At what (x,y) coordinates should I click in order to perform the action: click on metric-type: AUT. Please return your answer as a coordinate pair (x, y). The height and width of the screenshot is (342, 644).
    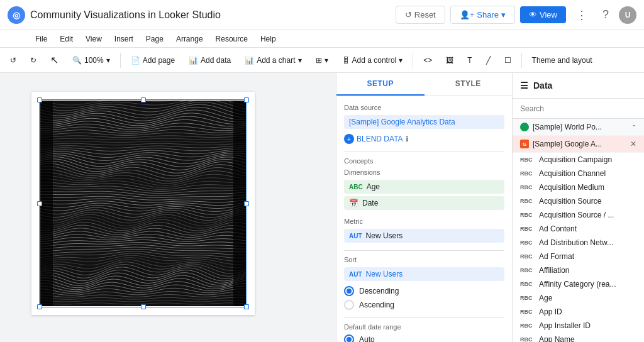
    Looking at the image, I should click on (356, 236).